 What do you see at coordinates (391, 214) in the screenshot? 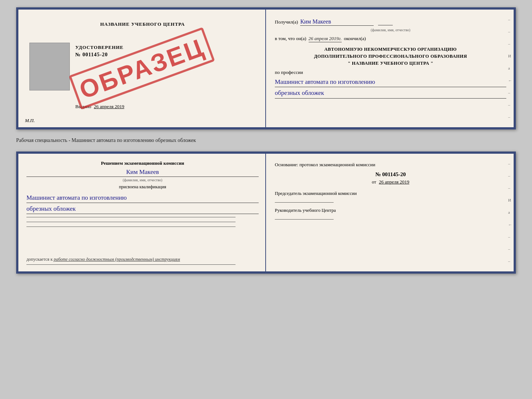
I see `rukovoditel-block: Руководитель учебного Центра` at bounding box center [391, 214].